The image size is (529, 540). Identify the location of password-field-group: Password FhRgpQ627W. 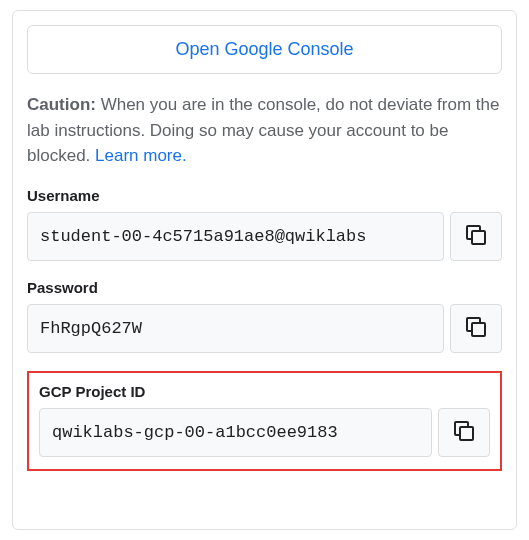
(264, 316).